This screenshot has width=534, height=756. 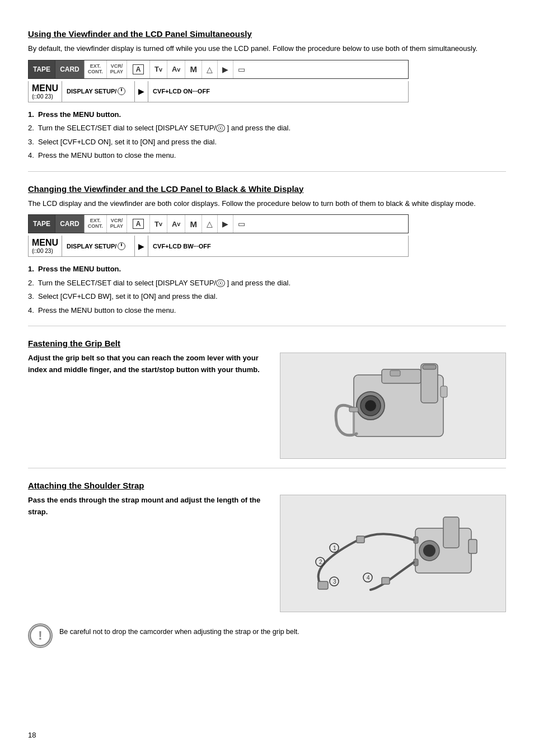 I want to click on mode-m-1: M, so click(x=194, y=69).